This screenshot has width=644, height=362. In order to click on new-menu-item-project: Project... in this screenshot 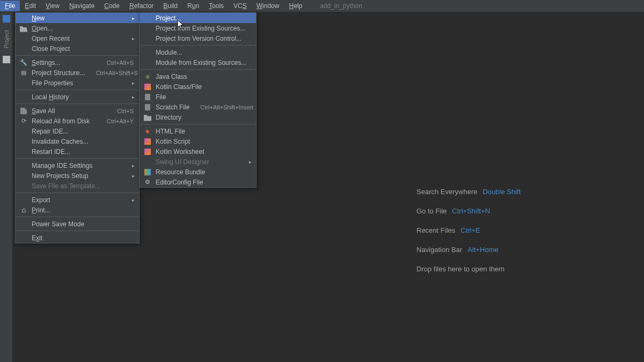, I will do `click(197, 18)`.